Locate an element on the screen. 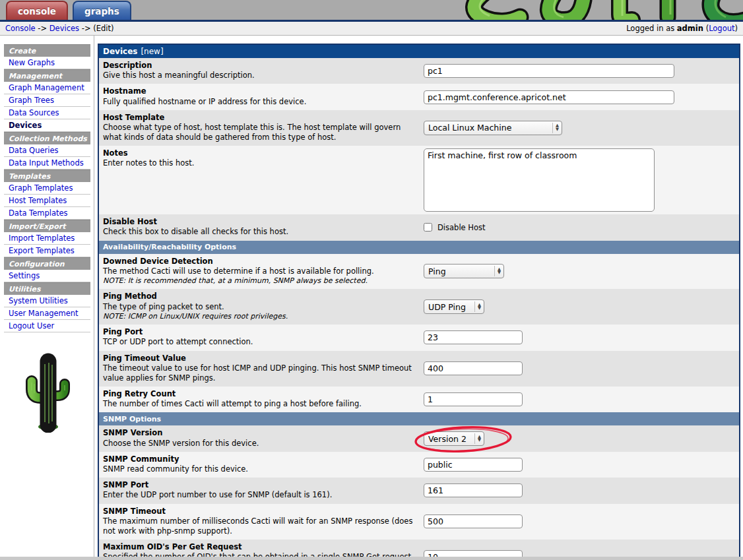 Image resolution: width=743 pixels, height=560 pixels. field-label-cell: NotesEnter notes to this host. is located at coordinates (261, 180).